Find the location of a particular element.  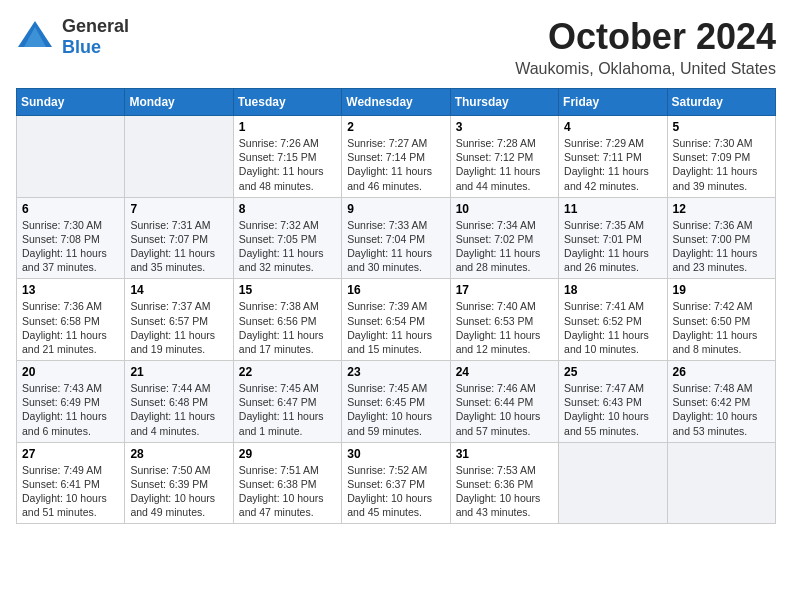

col-sunday: Sunday is located at coordinates (71, 102).